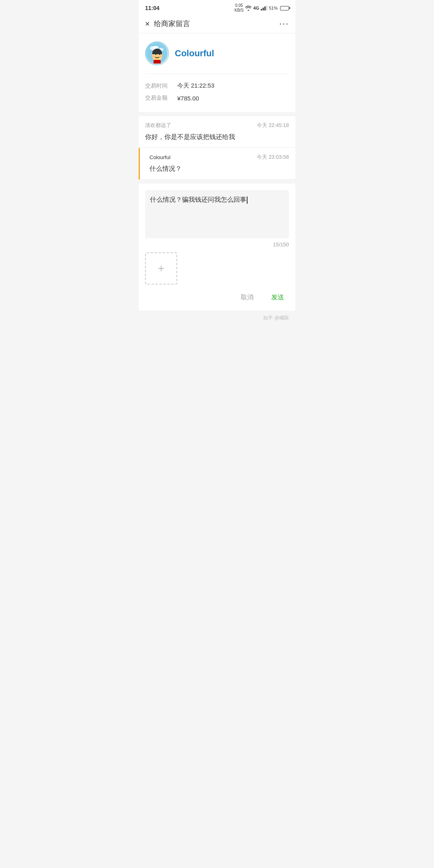  What do you see at coordinates (217, 181) in the screenshot?
I see `main-content: Colourful 交易时间 今天 21:22:53 交易金额 ¥785.00 …` at bounding box center [217, 181].